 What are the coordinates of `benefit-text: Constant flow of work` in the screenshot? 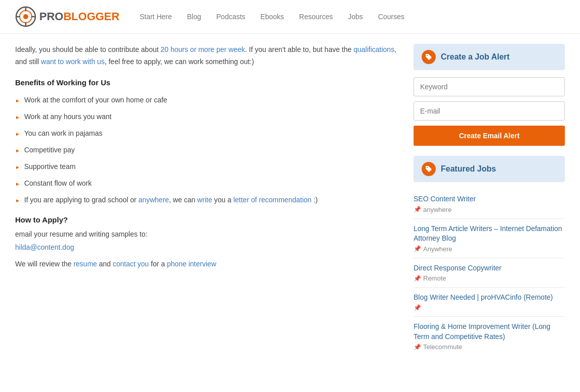 It's located at (58, 184).